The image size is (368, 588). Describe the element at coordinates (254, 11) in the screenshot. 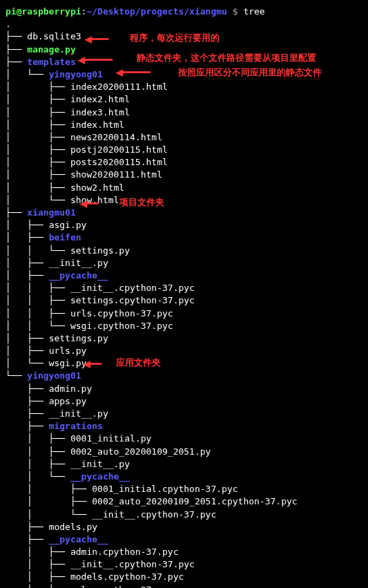

I see `command: tree` at that location.